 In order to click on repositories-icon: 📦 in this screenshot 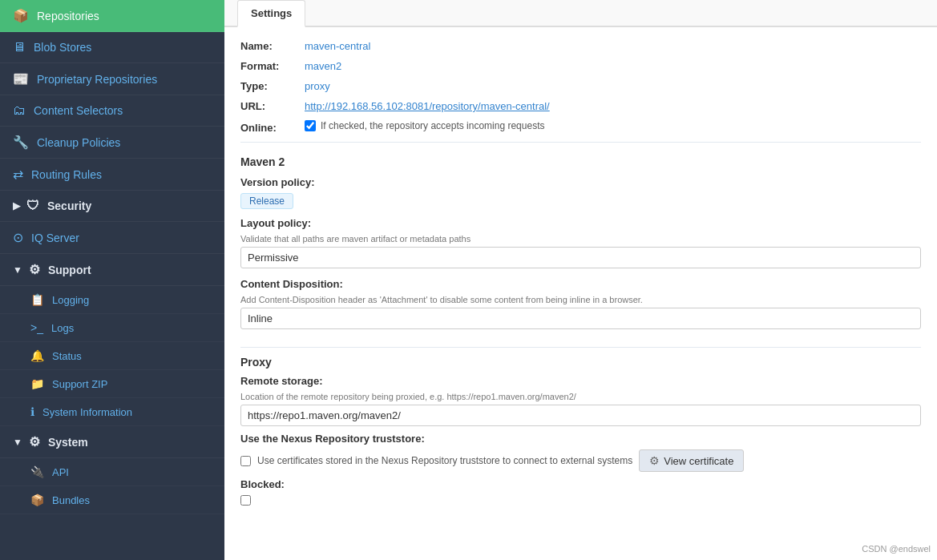, I will do `click(21, 16)`.